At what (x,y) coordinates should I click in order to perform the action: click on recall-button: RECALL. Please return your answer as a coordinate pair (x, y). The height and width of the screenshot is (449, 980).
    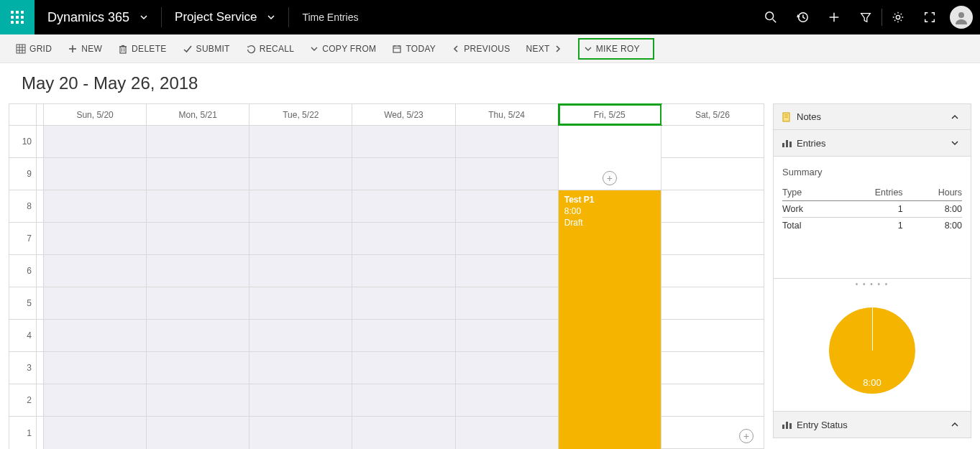
    Looking at the image, I should click on (270, 49).